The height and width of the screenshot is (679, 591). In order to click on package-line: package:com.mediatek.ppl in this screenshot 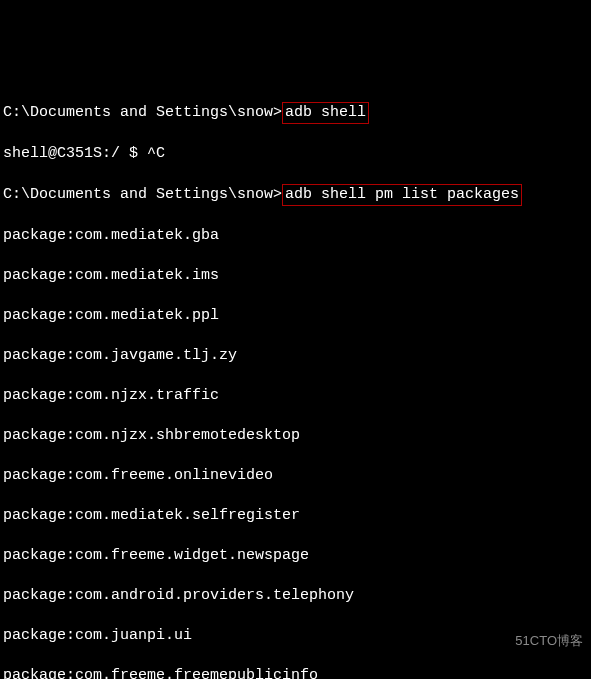, I will do `click(296, 316)`.